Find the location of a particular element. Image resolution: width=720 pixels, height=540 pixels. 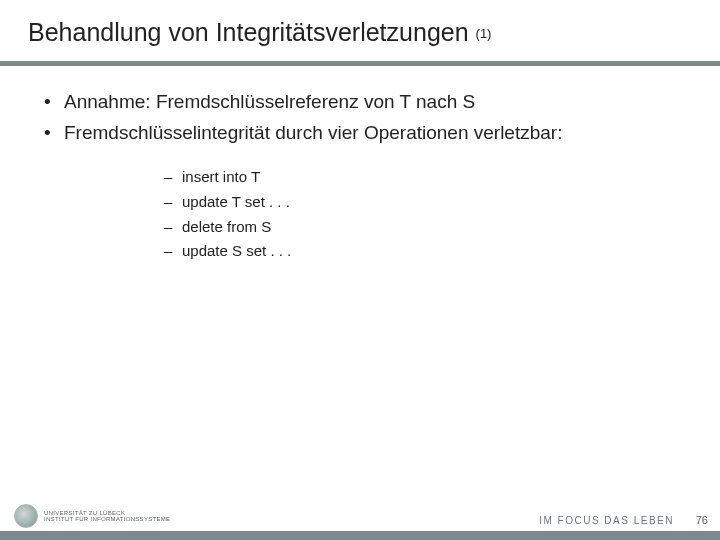

bullet-list: Annahme: Fremdschlüsselreferenz von T na… is located at coordinates (362, 117).